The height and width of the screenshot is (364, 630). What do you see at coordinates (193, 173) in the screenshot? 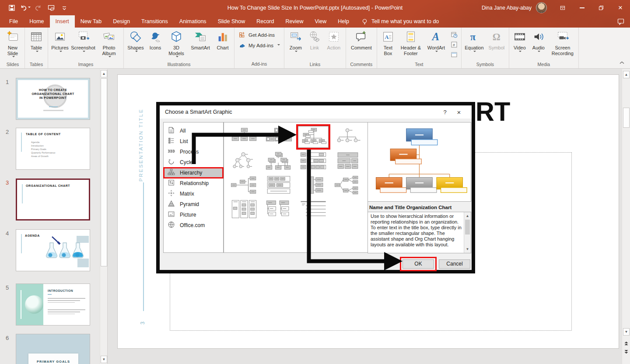
I see `category-hierarchy: Hierarchy` at bounding box center [193, 173].